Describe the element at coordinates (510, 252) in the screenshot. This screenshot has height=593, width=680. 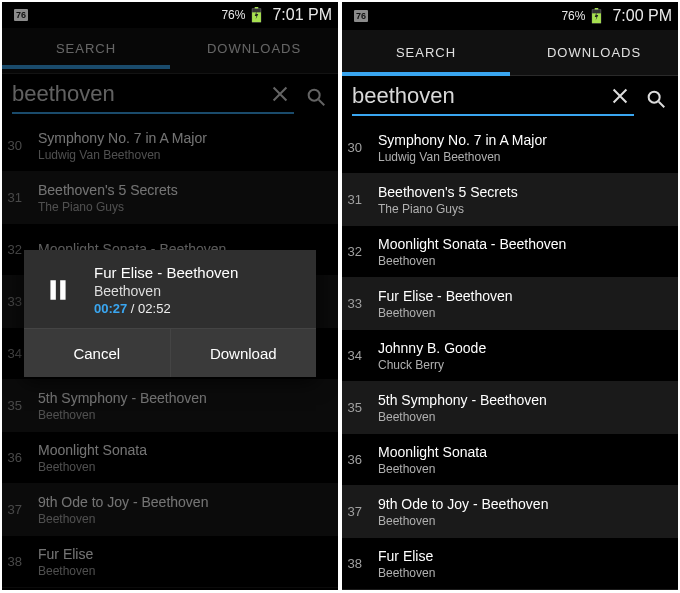
I see `list-item: 32 Moonlight Sonata - BeethovenBeethoven` at that location.